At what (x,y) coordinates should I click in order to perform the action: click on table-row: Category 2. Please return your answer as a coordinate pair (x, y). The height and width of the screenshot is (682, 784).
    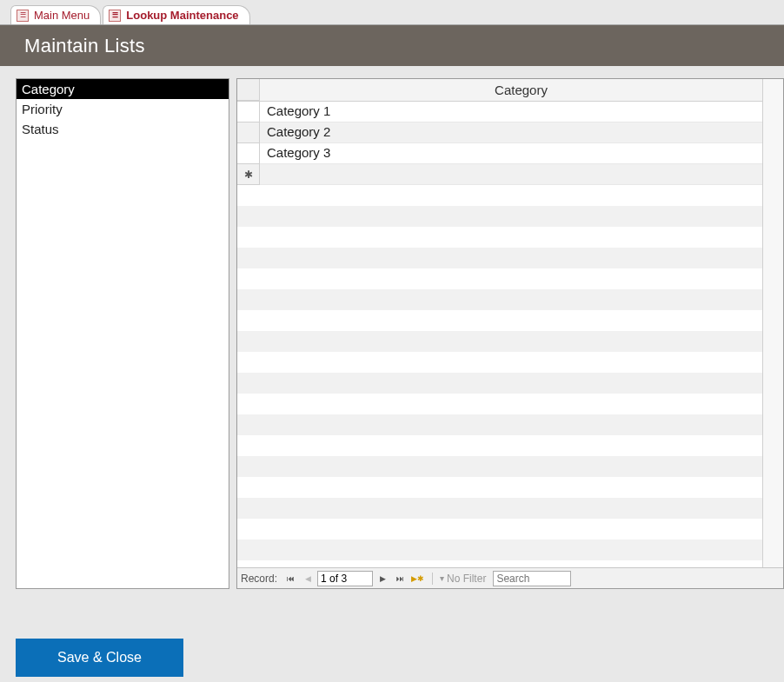
    Looking at the image, I should click on (510, 133).